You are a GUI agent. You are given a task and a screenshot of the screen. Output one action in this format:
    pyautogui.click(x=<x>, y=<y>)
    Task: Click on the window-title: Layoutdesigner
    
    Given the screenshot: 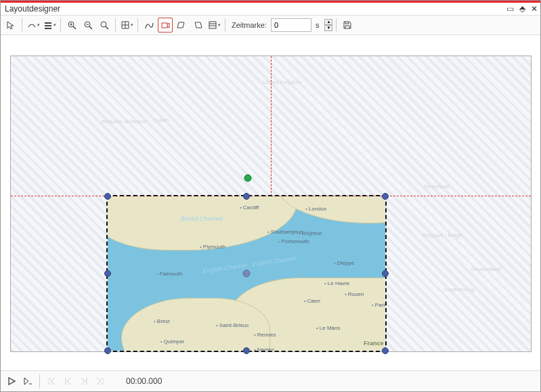 What is the action you would take?
    pyautogui.click(x=33, y=9)
    